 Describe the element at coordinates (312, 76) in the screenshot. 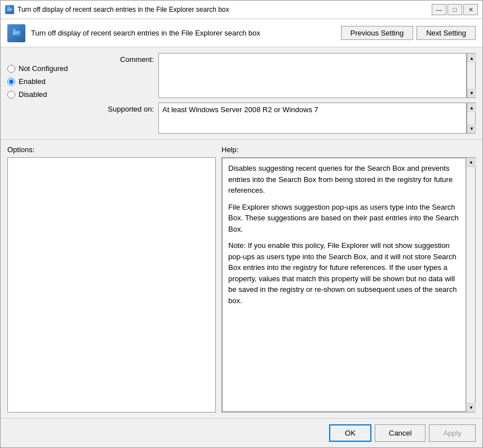

I see `comment-textarea` at that location.